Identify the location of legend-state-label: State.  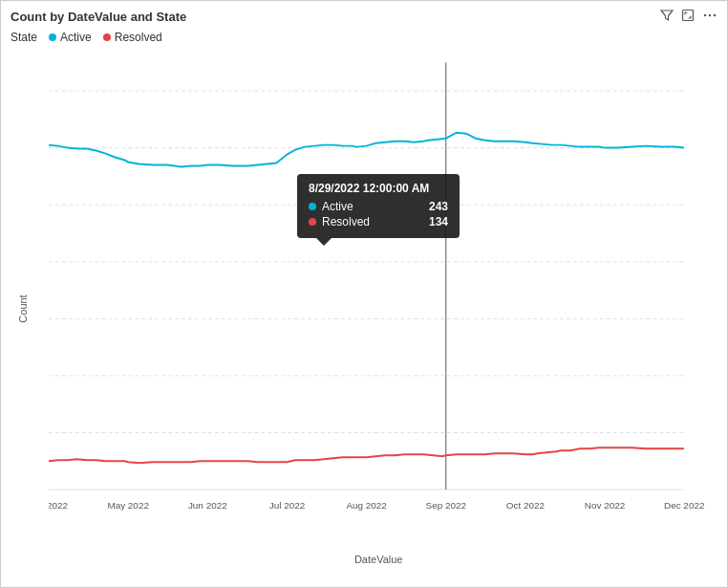
(24, 37).